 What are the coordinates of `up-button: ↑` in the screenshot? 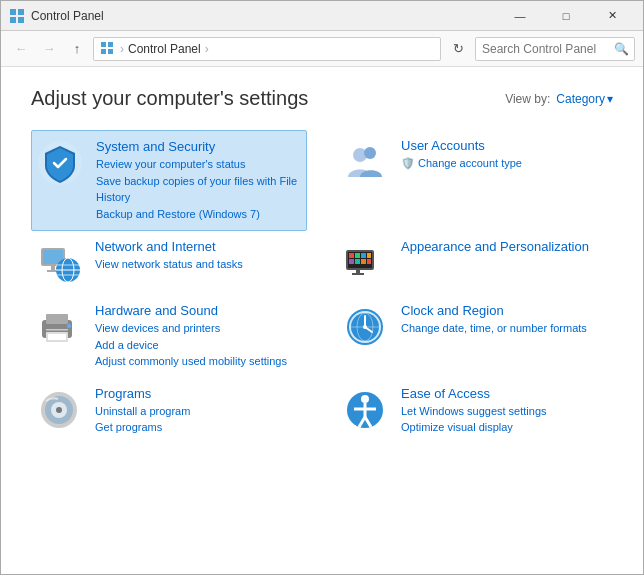 It's located at (77, 49).